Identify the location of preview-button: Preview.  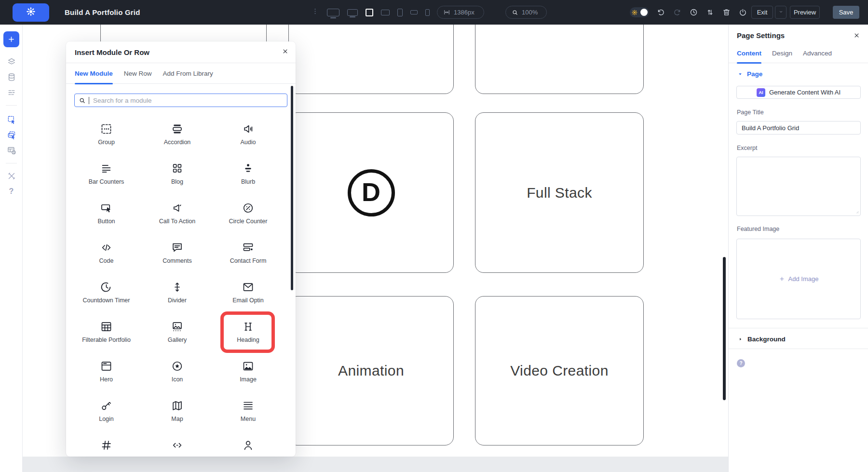
(805, 13).